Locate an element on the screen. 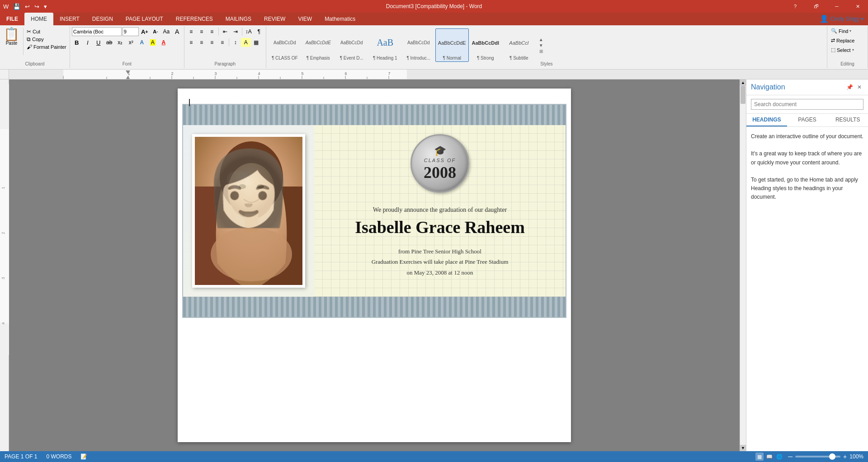 The width and height of the screenshot is (868, 462). customize-icon: ▾ is located at coordinates (45, 6).